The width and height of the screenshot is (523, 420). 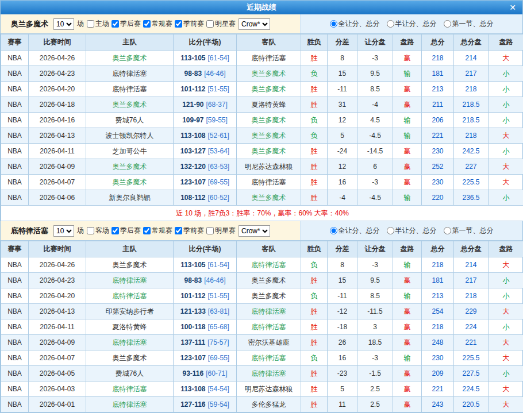 What do you see at coordinates (269, 373) in the screenshot?
I see `away-team-cell: 底特律活塞` at bounding box center [269, 373].